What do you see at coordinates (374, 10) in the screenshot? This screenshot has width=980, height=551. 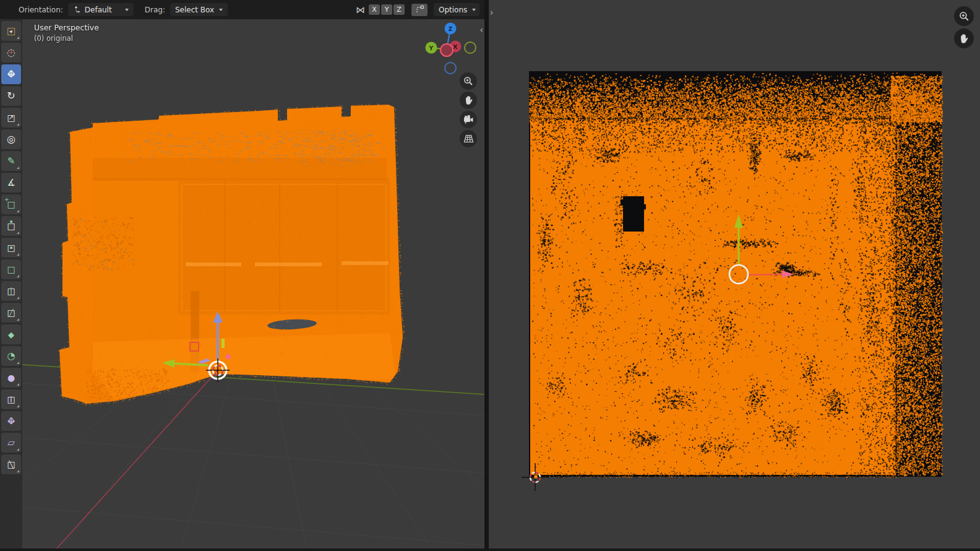 I see `mirror-x-button: X` at bounding box center [374, 10].